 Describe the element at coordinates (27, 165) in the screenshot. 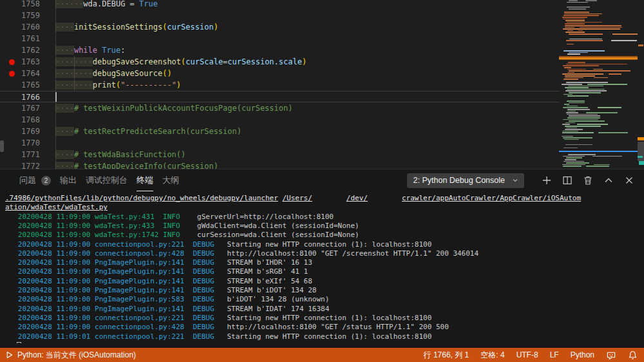

I see `line-number: 1772` at that location.